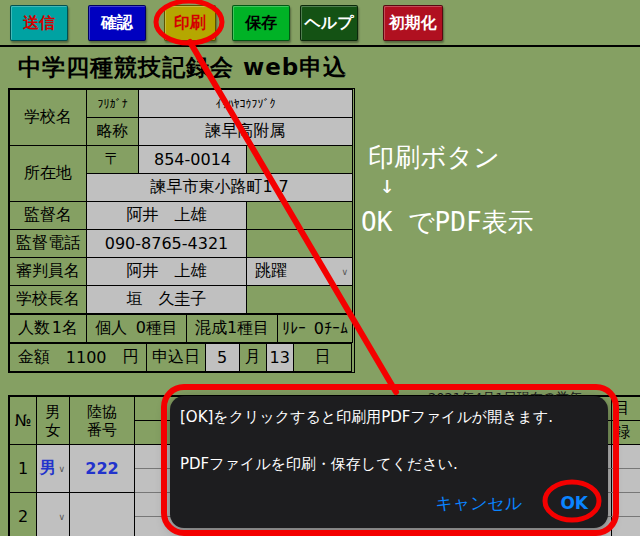 The width and height of the screenshot is (640, 536). What do you see at coordinates (271, 270) in the screenshot?
I see `judge-event-value: 跳躍` at bounding box center [271, 270].